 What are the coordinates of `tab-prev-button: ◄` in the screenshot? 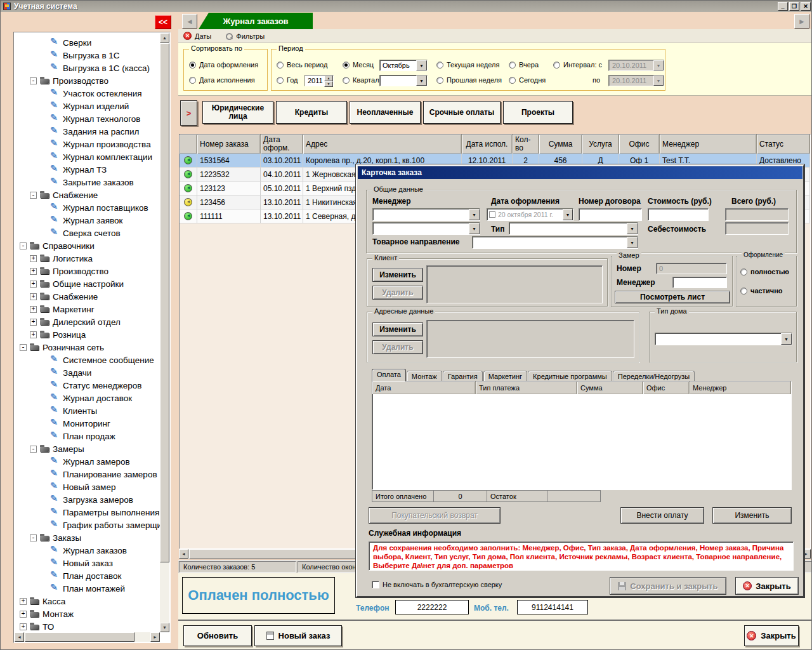 It's located at (190, 22).